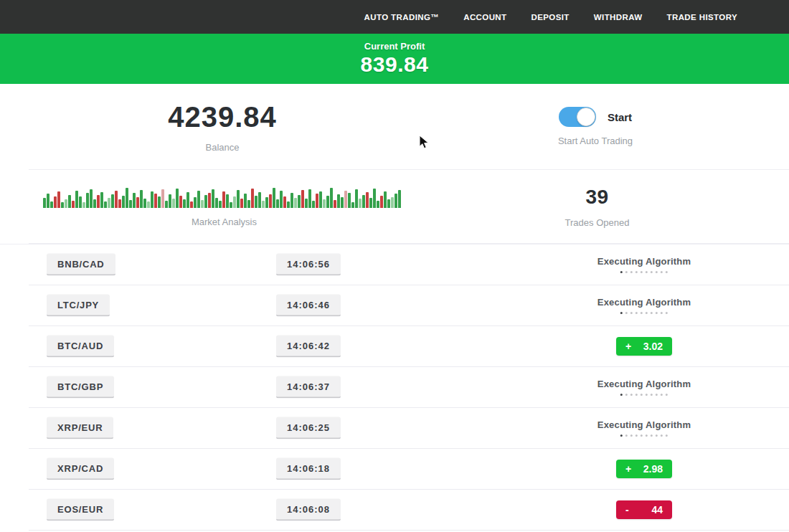 This screenshot has width=789, height=532. Describe the element at coordinates (394, 59) in the screenshot. I see `current-profit-banner: Current Profit 839.84` at that location.